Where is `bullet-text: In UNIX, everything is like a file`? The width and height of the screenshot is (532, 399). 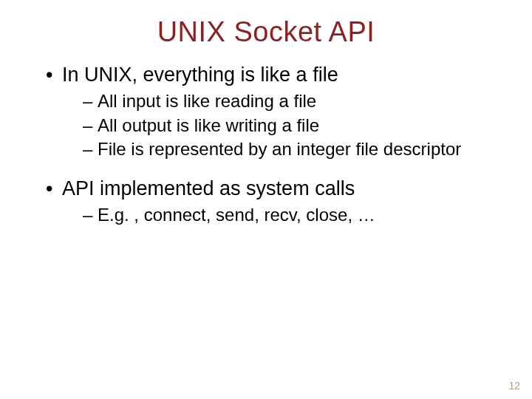
bullet-text: In UNIX, everything is like a file is located at coordinates (200, 75).